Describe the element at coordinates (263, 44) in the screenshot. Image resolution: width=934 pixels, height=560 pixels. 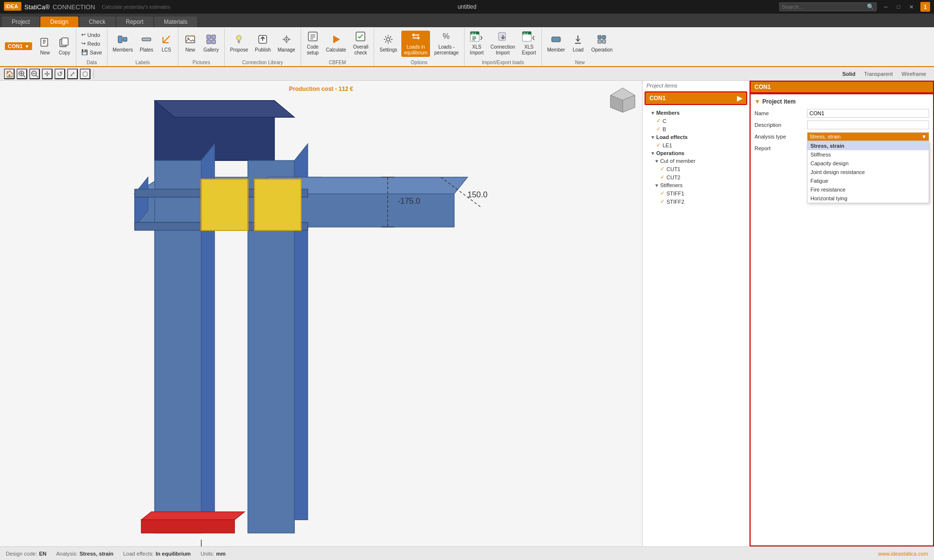
I see `publish-btn: Publish` at that location.